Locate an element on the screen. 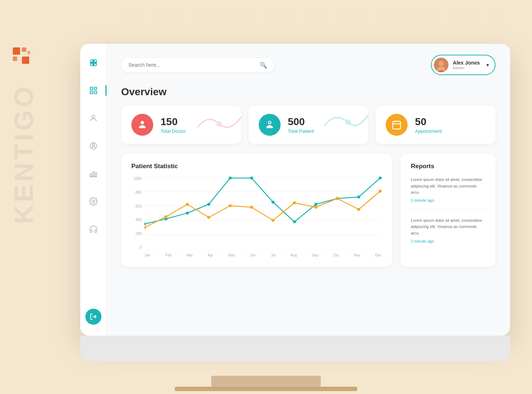  avatar is located at coordinates (441, 65).